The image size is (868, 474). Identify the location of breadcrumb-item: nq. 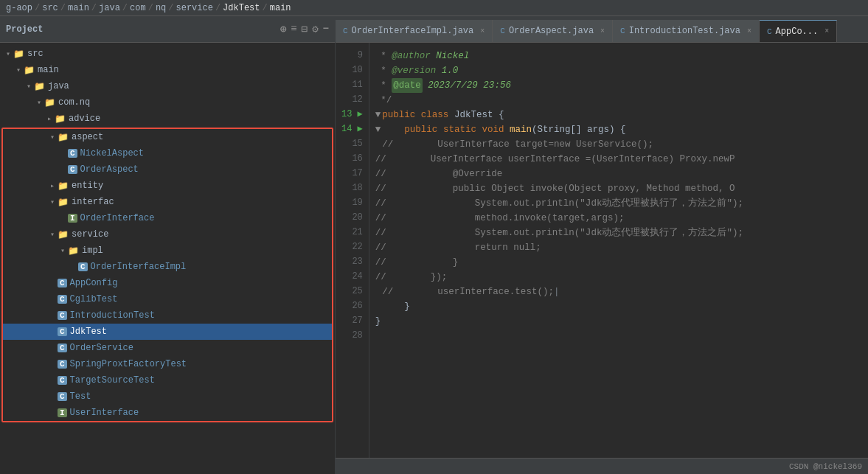
(161, 8).